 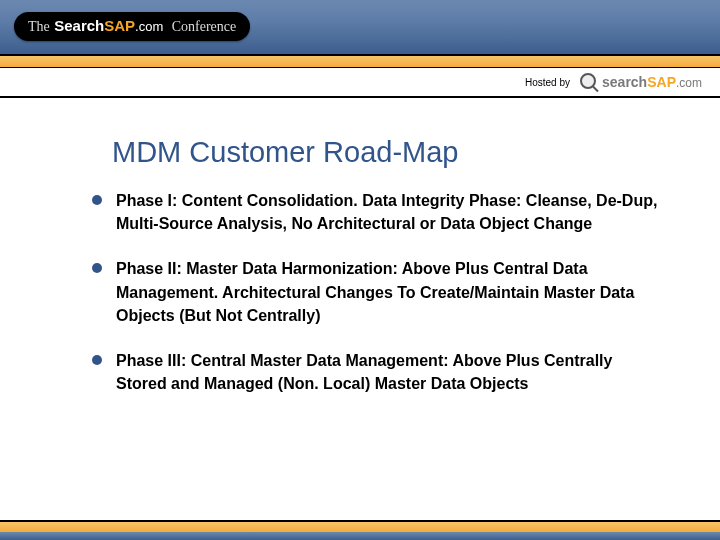 I want to click on gold-divider-top, so click(x=360, y=61).